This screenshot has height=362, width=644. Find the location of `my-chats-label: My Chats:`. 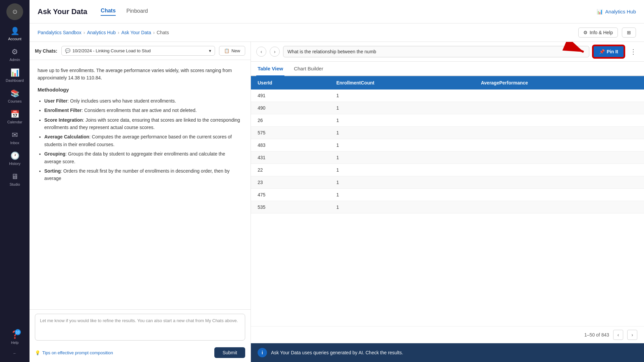

my-chats-label: My Chats: is located at coordinates (46, 51).